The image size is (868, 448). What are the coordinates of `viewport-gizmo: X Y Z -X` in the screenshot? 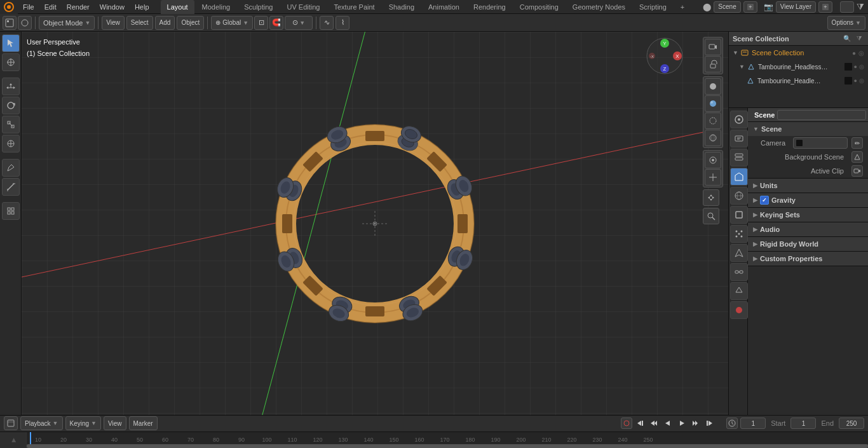 It's located at (665, 56).